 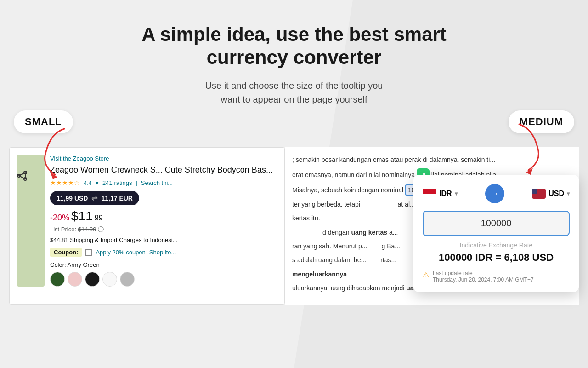 I want to click on indonesia-flag-icon, so click(x=430, y=194).